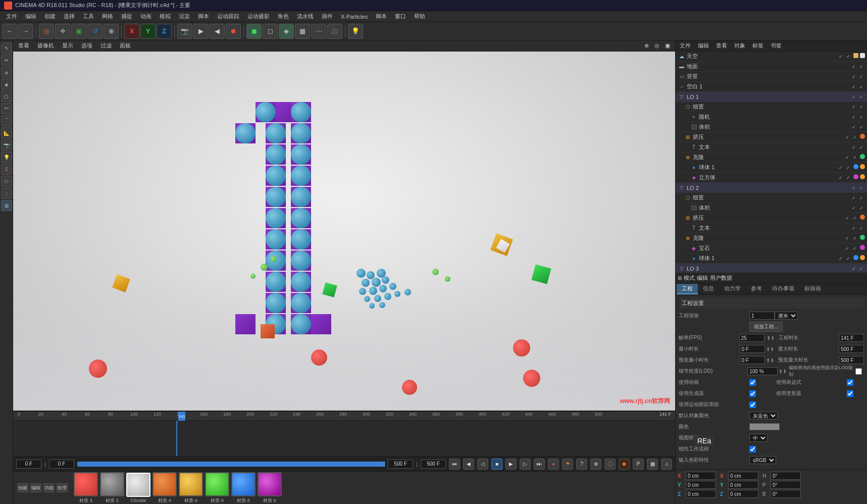  Describe the element at coordinates (848, 57) in the screenshot. I see `sky-vis-2: ✓` at that location.